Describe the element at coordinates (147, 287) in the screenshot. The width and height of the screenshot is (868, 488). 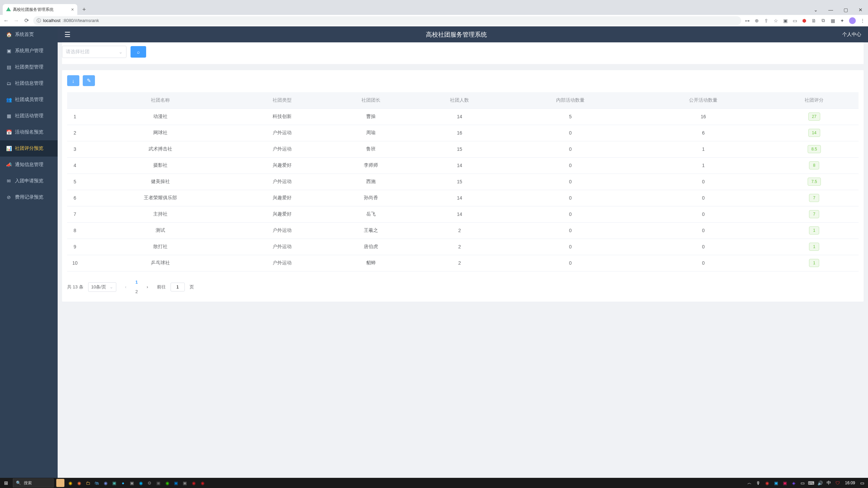
I see `next-page-button: ›` at that location.